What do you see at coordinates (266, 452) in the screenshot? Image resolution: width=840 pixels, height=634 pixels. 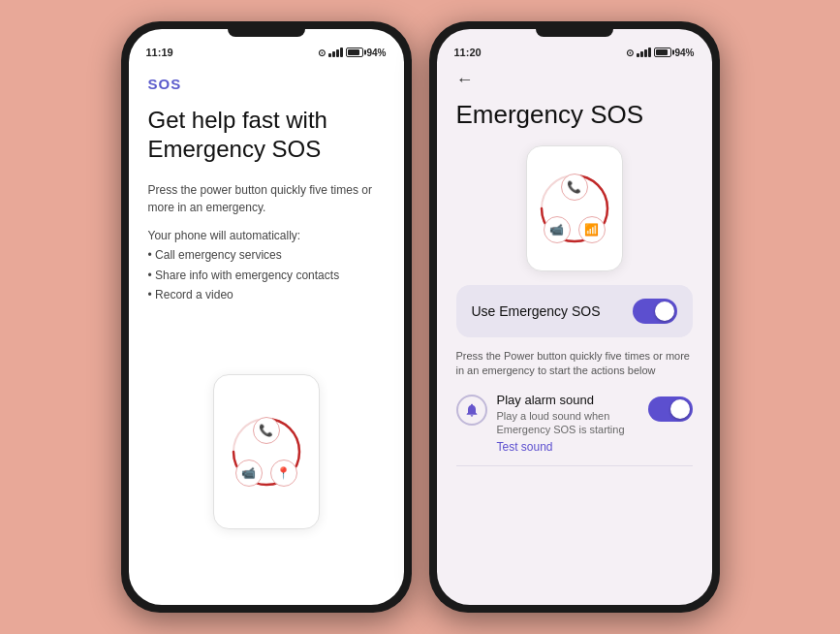 I see `phone-frame: 📞 📹 📍` at bounding box center [266, 452].